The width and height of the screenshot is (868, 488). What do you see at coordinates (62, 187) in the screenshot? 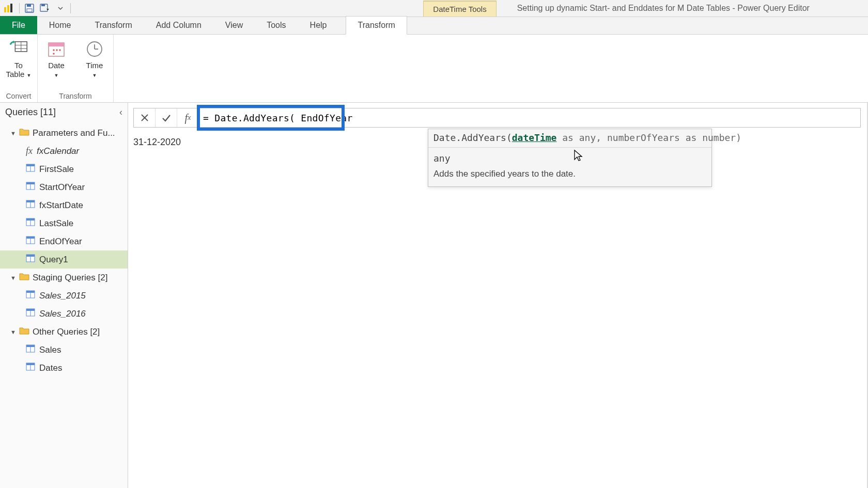
I see `query-label: StartOfYear` at bounding box center [62, 187].